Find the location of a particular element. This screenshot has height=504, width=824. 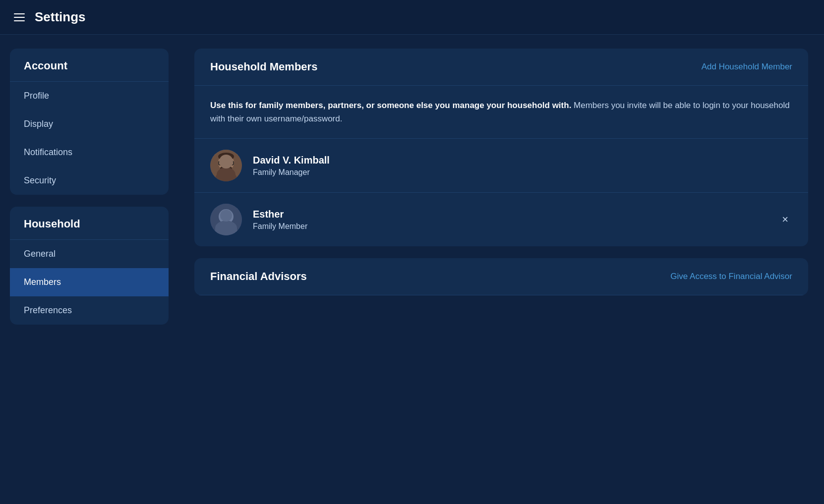

avatar-svg-david is located at coordinates (226, 166).